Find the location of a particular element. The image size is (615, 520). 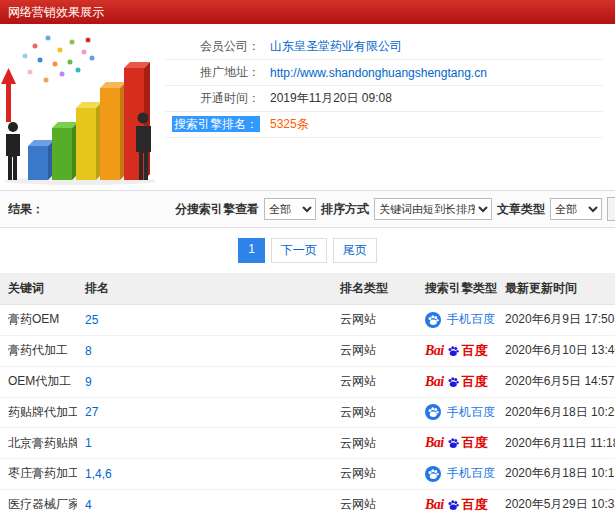

pagination: 1 下一页 尾页 is located at coordinates (308, 250).